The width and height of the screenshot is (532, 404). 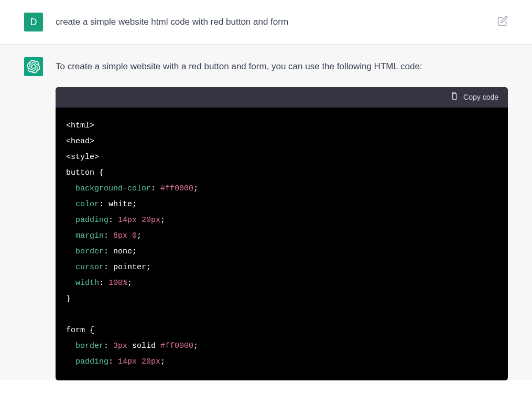 What do you see at coordinates (282, 252) in the screenshot?
I see `code-line: border: none;` at bounding box center [282, 252].